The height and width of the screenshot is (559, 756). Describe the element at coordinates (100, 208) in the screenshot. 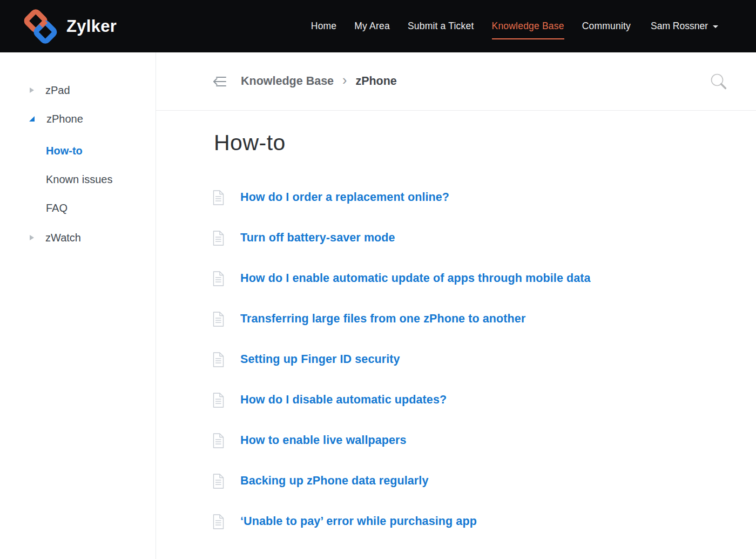

I see `sidebar-item-faq: FAQ` at that location.